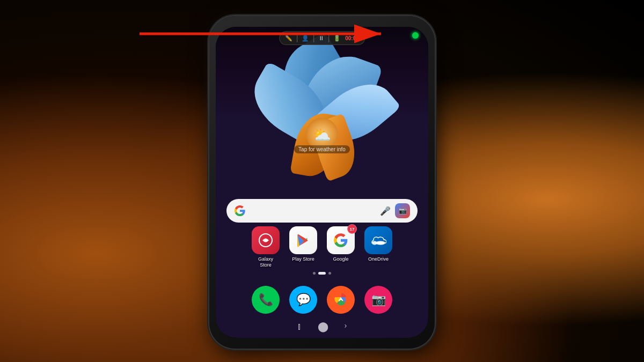 The width and height of the screenshot is (644, 362). Describe the element at coordinates (378, 240) in the screenshot. I see `onedrive-icon` at that location.